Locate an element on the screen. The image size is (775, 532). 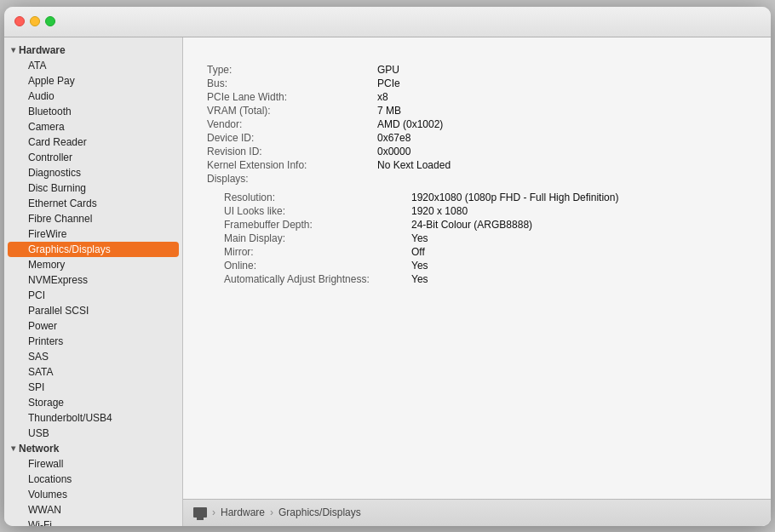
field-value: 0x67e8 is located at coordinates (562, 138).